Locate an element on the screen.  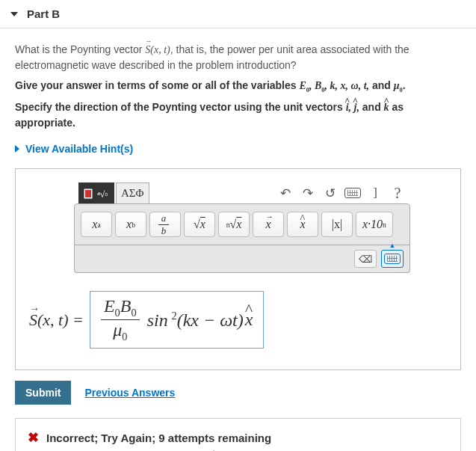
help-icon: ? is located at coordinates (398, 193).